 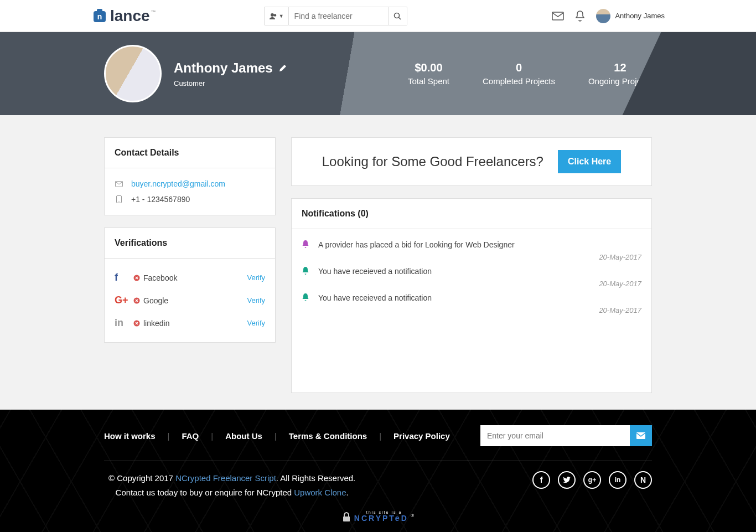 I want to click on footer-link: FAQ, so click(x=190, y=436).